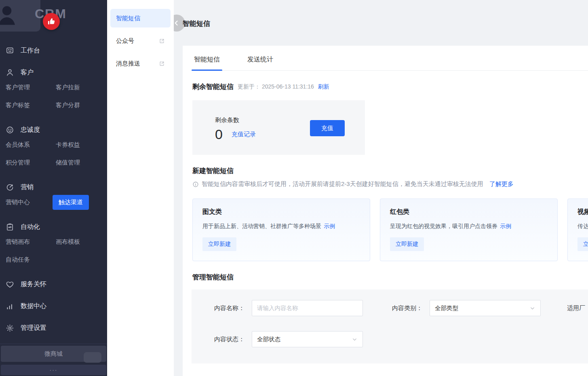 Image resolution: width=588 pixels, height=376 pixels. I want to click on create-section-title: 新建智能短信, so click(390, 171).